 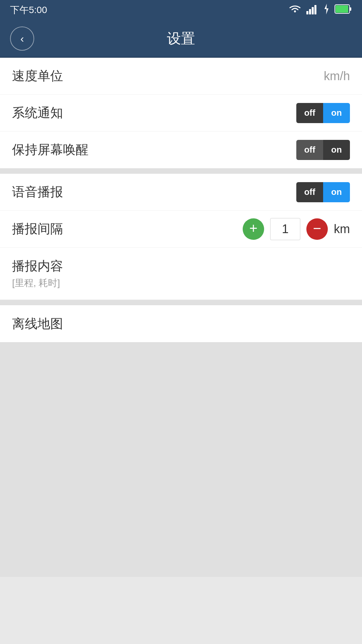 I want to click on back-arrow-icon: ‹, so click(x=22, y=39).